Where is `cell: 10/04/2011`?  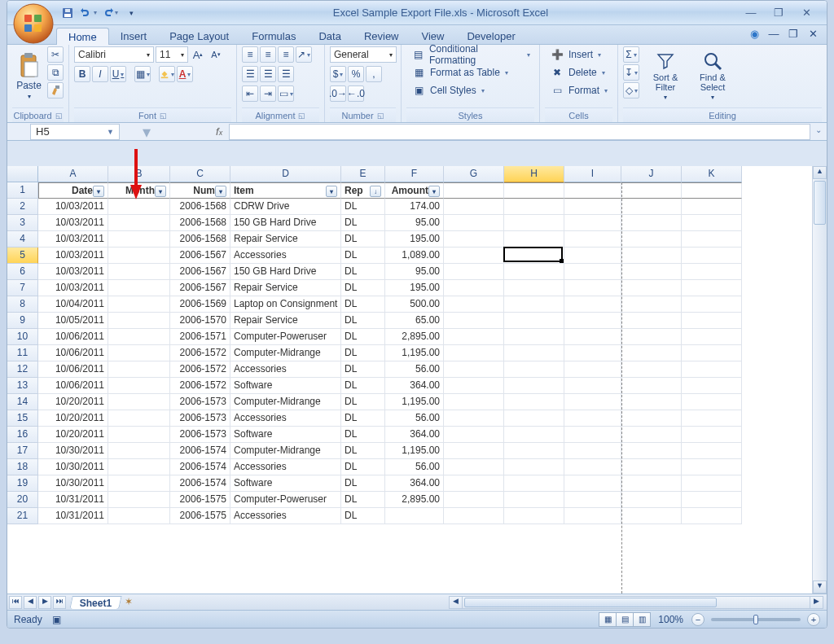
cell: 10/04/2011 is located at coordinates (73, 304).